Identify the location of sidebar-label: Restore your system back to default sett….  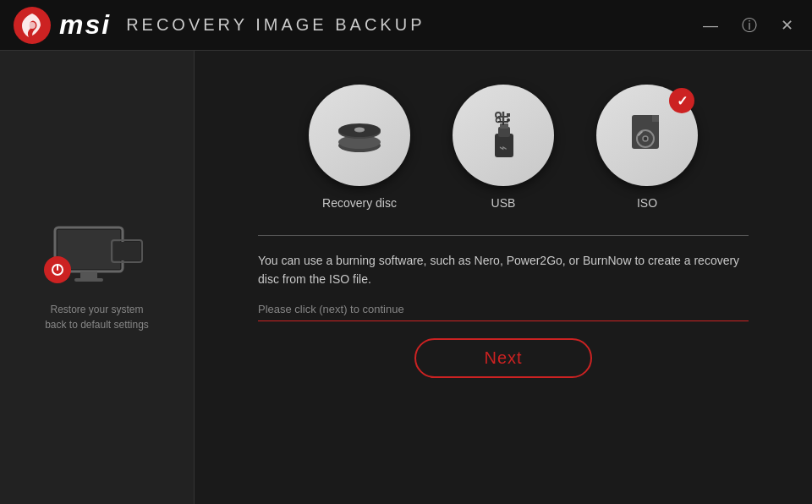
(96, 317).